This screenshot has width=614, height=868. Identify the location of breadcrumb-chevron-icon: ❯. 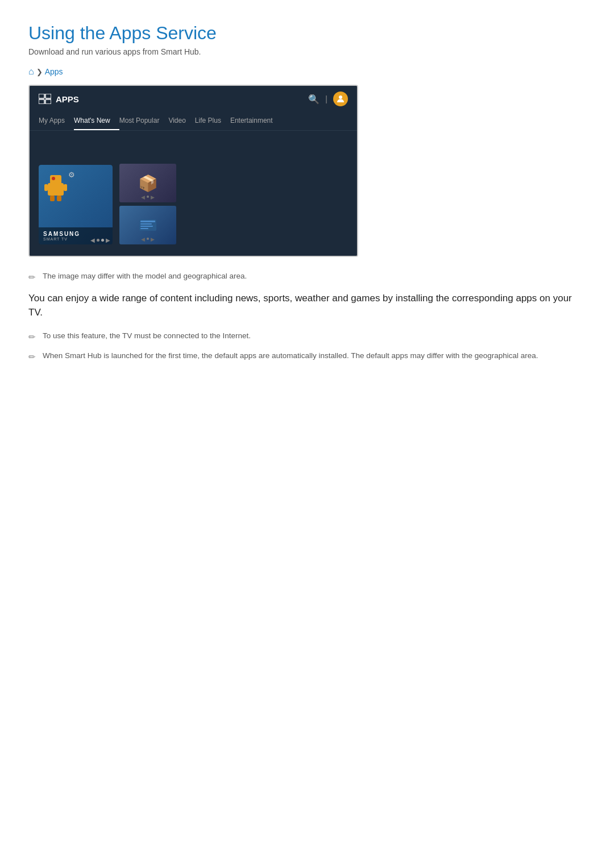
(40, 72).